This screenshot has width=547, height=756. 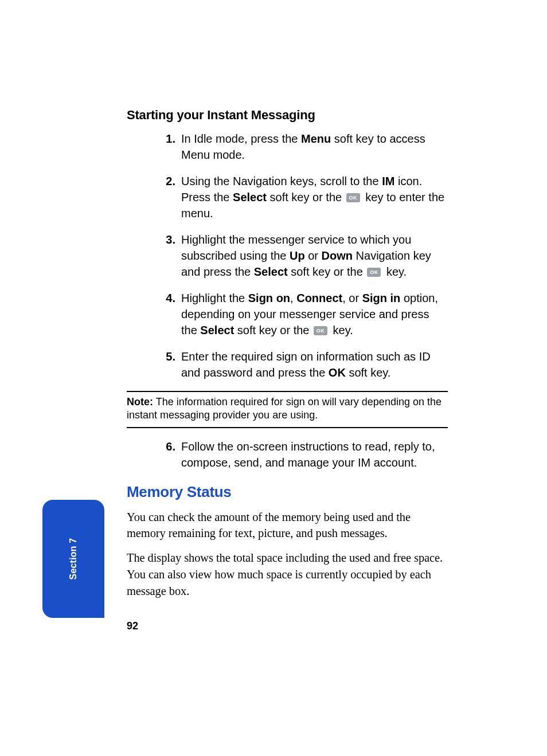 What do you see at coordinates (337, 256) in the screenshot?
I see `bold-text: Down` at bounding box center [337, 256].